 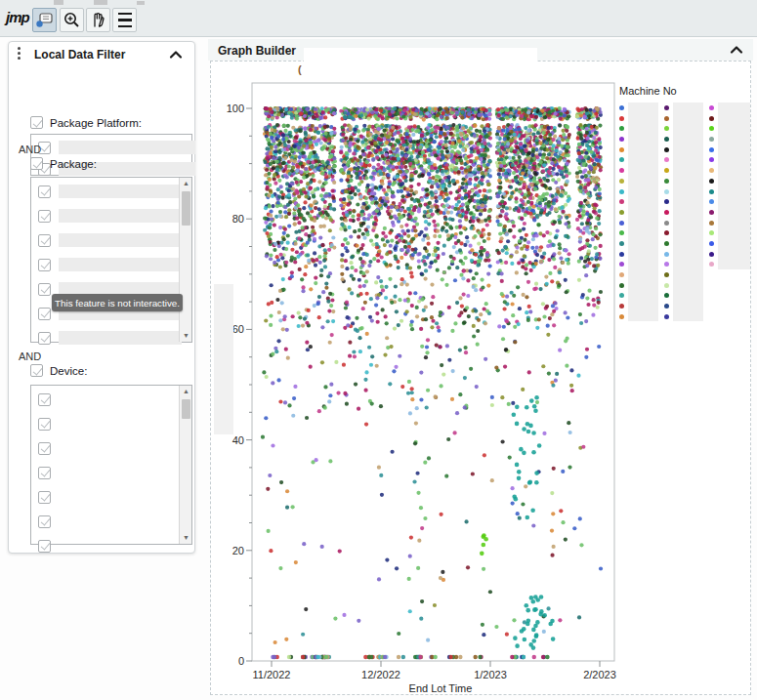 I want to click on zoom-tool-button, so click(x=72, y=20).